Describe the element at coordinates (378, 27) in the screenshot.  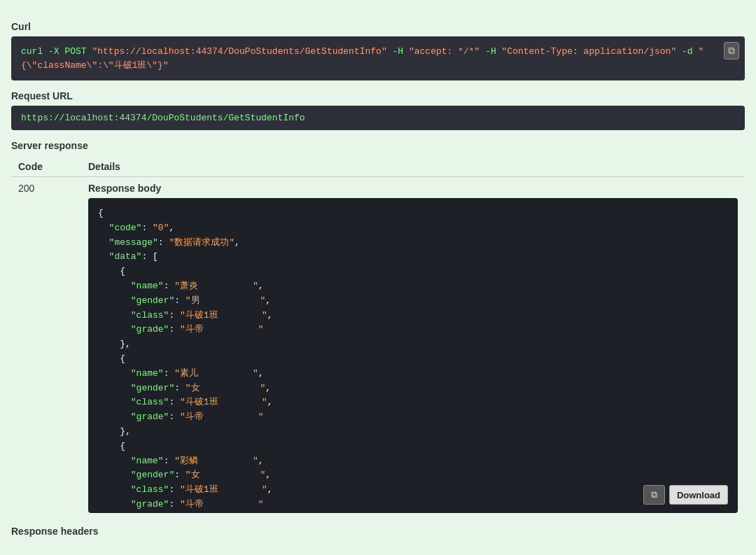
I see `curl-label: Curl` at that location.